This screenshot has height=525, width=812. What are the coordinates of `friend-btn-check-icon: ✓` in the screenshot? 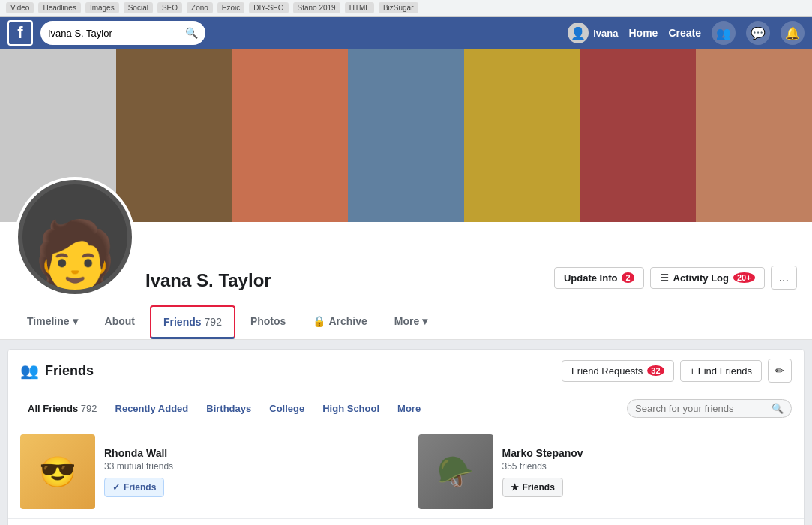 It's located at (116, 488).